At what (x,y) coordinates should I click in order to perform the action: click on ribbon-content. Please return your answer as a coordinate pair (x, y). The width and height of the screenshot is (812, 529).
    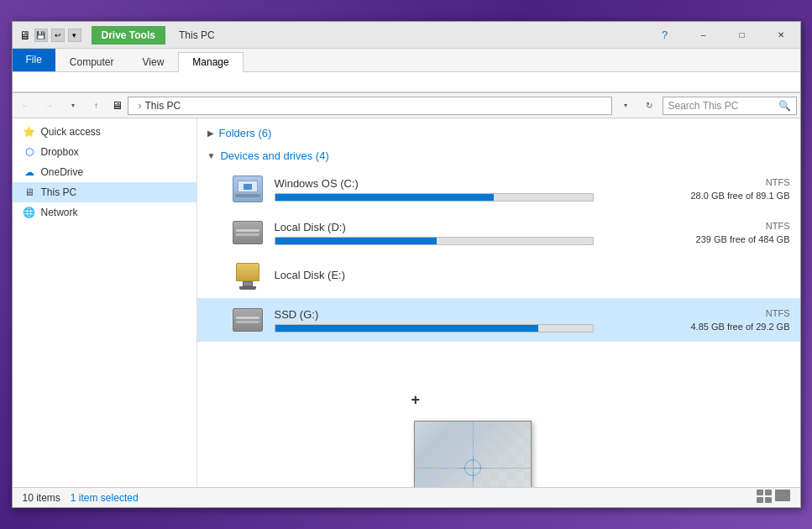
    Looking at the image, I should click on (406, 82).